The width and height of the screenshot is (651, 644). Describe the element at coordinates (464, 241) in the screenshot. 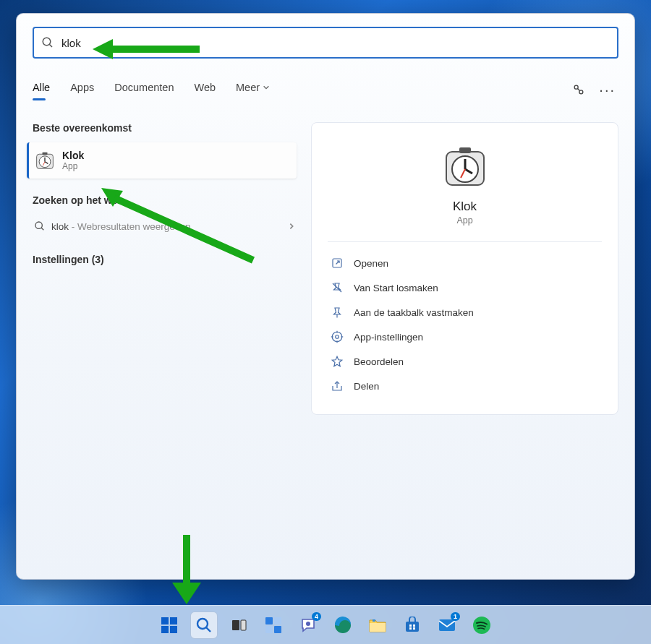

I see `divider` at that location.